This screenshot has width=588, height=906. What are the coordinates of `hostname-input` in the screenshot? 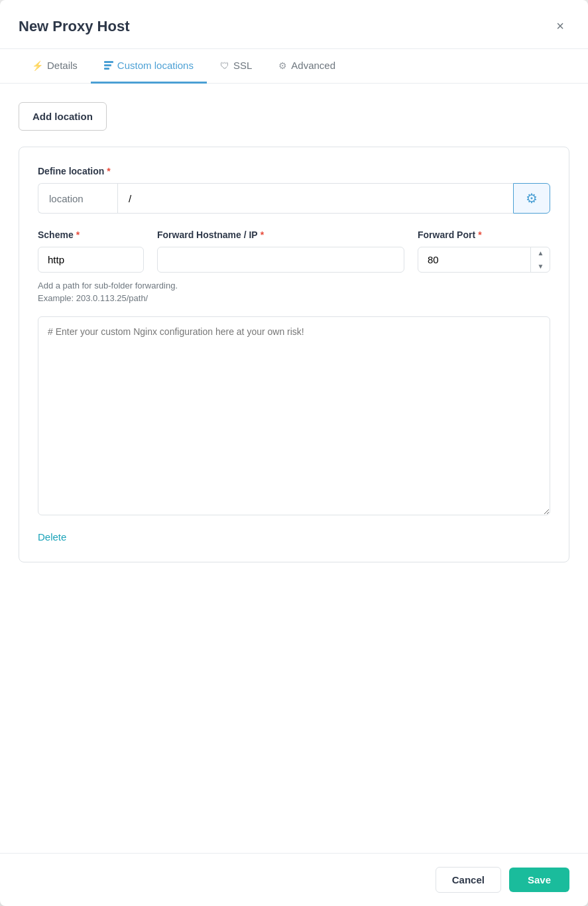 It's located at (281, 260).